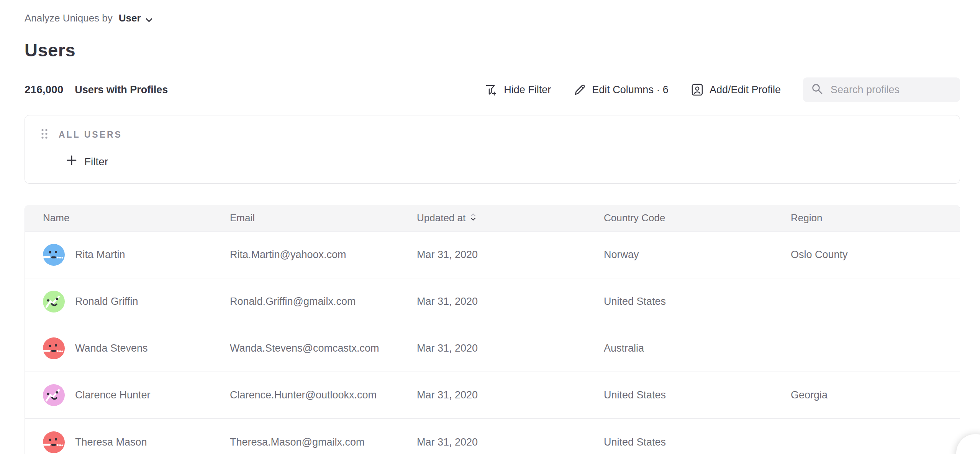 This screenshot has height=454, width=980. Describe the element at coordinates (679, 255) in the screenshot. I see `user-country-code: Norway` at that location.